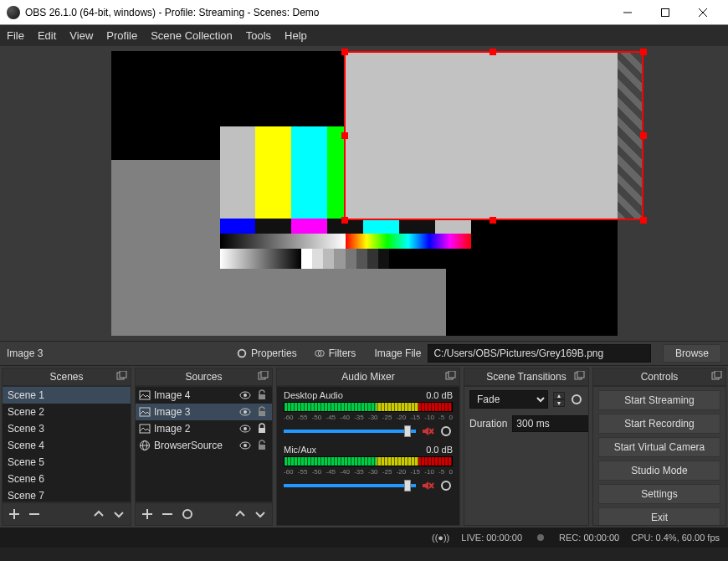 The image size is (728, 561). What do you see at coordinates (397, 353) in the screenshot?
I see `image-file-label: Image File` at bounding box center [397, 353].